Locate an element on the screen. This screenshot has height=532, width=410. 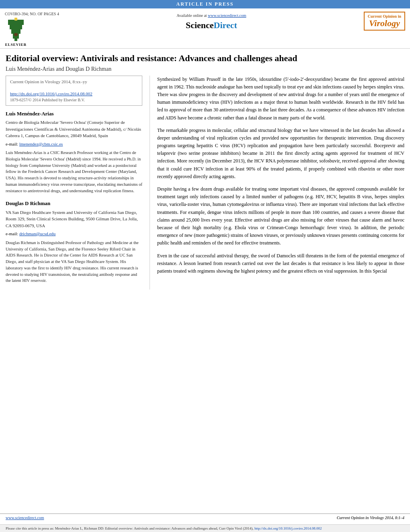
author1-bio: Luis Menéndez-Arias is a CSIC Research P… is located at coordinates (74, 172).